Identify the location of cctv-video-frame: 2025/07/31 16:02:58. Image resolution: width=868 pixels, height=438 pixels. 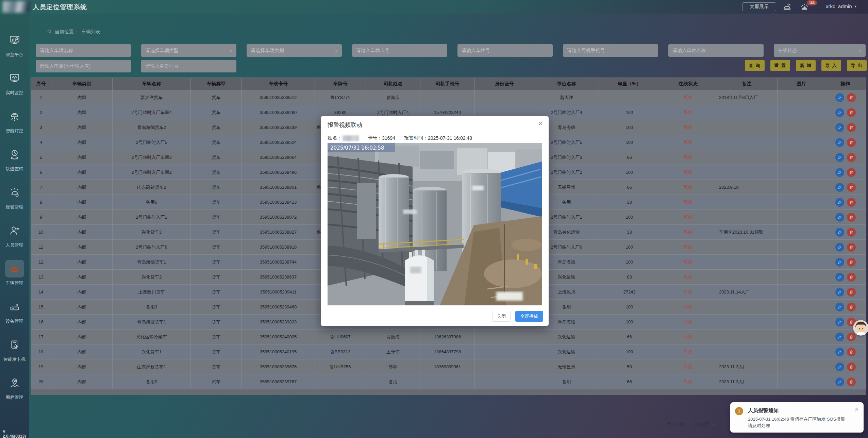
(435, 224).